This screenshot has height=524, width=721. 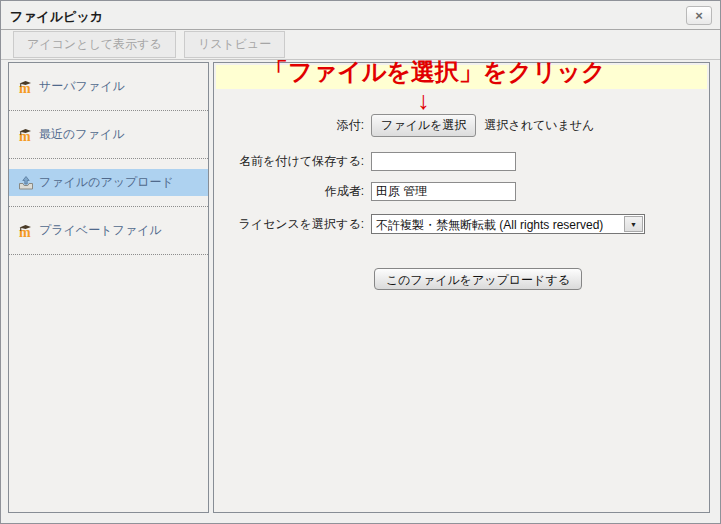 What do you see at coordinates (478, 279) in the screenshot?
I see `upload-this-file-button: このファイルをアップロードする` at bounding box center [478, 279].